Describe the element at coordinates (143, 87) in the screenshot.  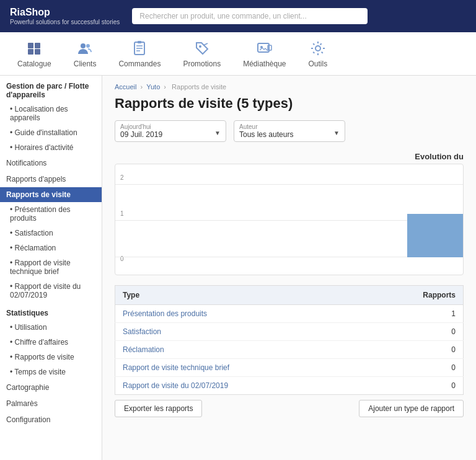
I see `breadcrumb-sep-1: ›` at that location.